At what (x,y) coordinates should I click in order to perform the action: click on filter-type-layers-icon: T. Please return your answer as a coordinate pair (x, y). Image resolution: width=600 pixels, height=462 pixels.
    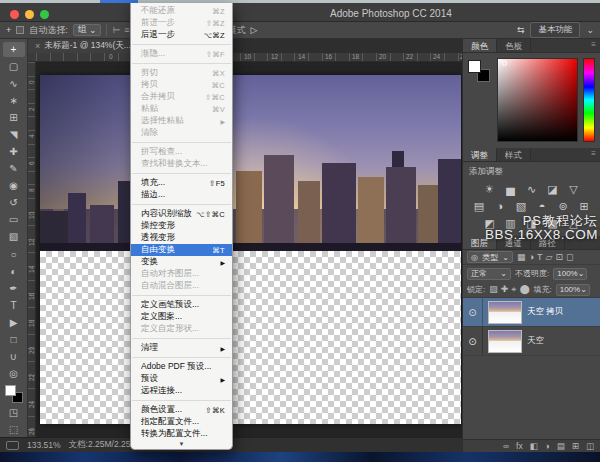
    Looking at the image, I should click on (540, 257).